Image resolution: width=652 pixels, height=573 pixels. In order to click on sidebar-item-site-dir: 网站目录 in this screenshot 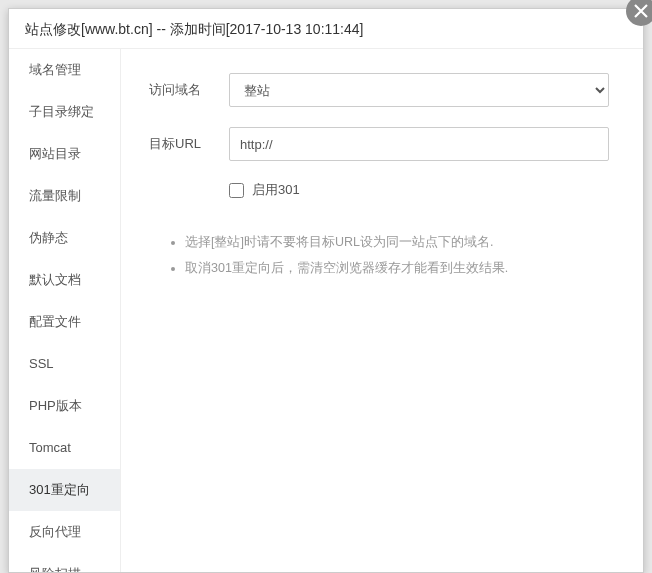, I will do `click(64, 154)`.